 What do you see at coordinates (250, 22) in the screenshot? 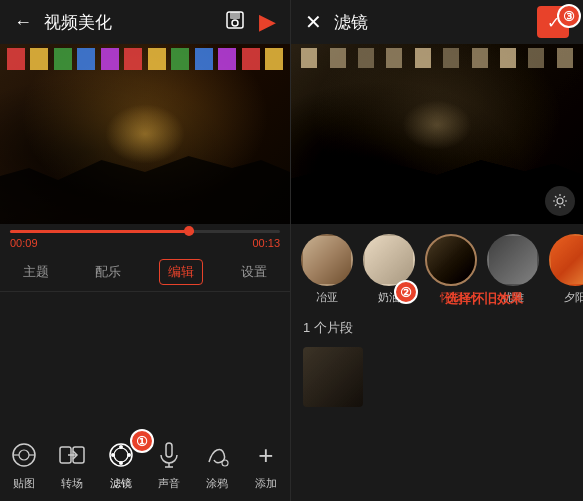
I see `header-icons: ▶` at bounding box center [250, 22].